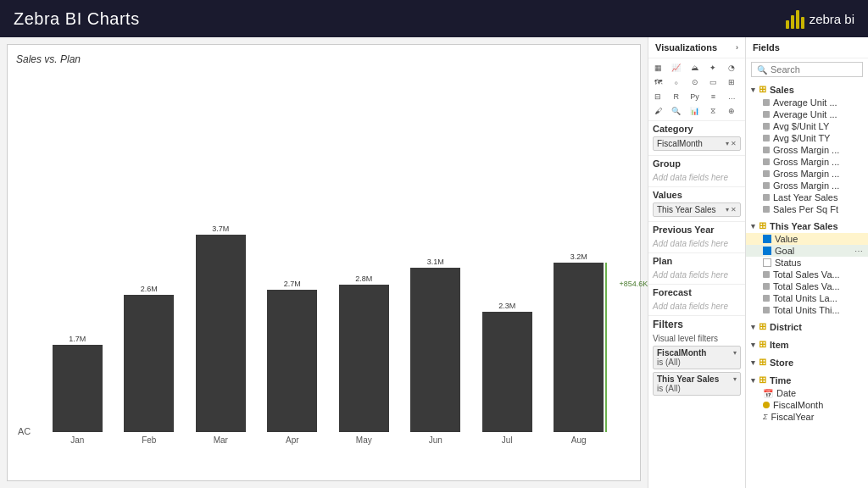 The height and width of the screenshot is (488, 868). I want to click on group-section: Group Add data fields here, so click(697, 171).